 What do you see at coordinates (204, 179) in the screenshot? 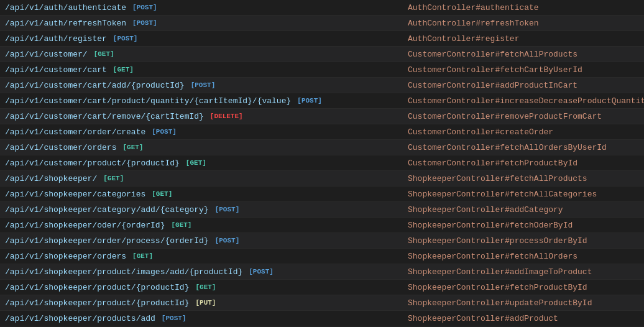
I see `api-path-cell: /api/v1/shopkeeper/[GET]` at bounding box center [204, 179].